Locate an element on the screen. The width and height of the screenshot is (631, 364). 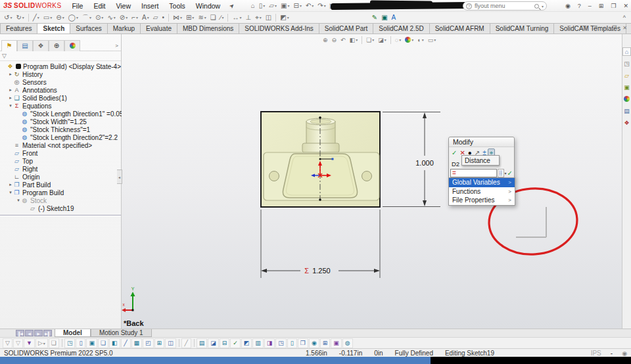
tree-item--stock-length-direction2-2-2: ◍"Stock Length Direction2"=2.2 is located at coordinates (60, 137).